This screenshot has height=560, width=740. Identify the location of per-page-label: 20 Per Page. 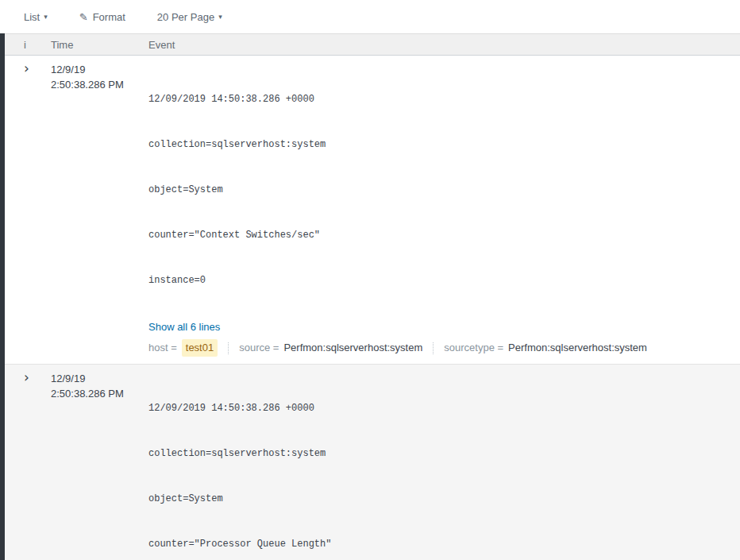
(186, 17).